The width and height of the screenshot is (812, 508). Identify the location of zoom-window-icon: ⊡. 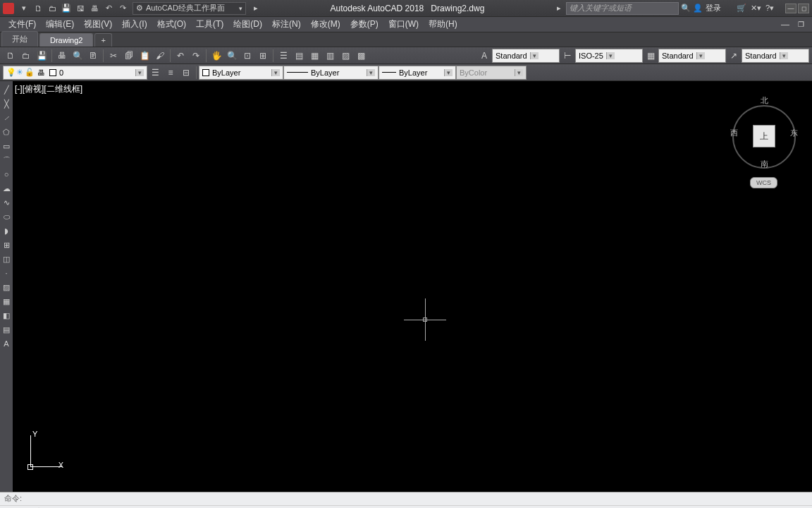
(247, 56).